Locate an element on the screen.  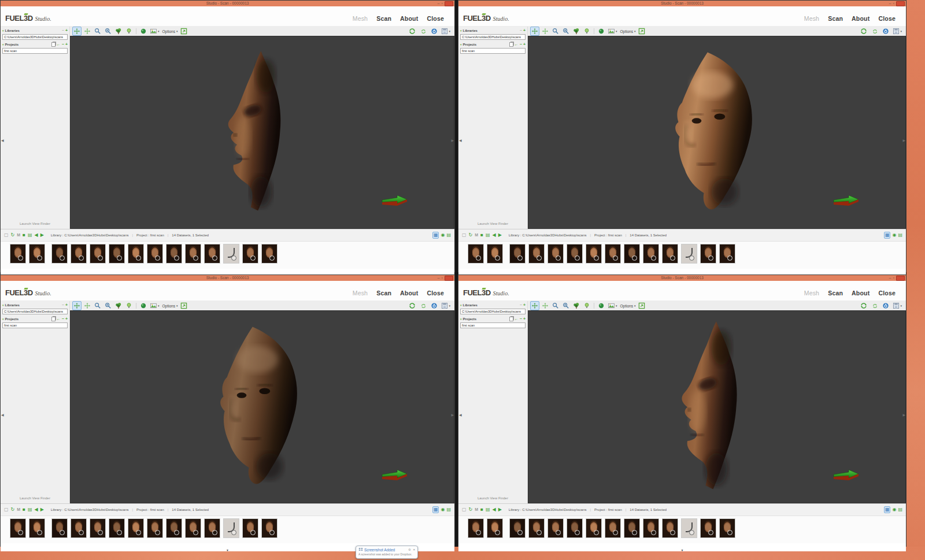
texture-mode-button: ▾ is located at coordinates (155, 31).